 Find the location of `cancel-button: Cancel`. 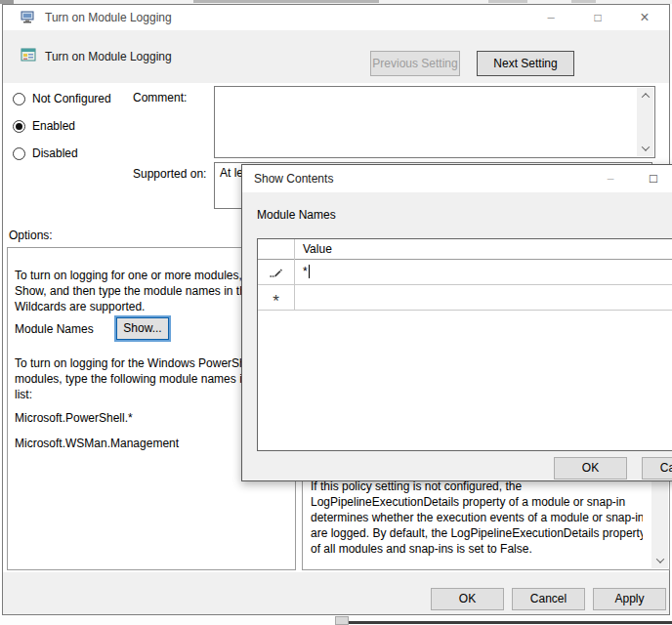

cancel-button: Cancel is located at coordinates (549, 600).